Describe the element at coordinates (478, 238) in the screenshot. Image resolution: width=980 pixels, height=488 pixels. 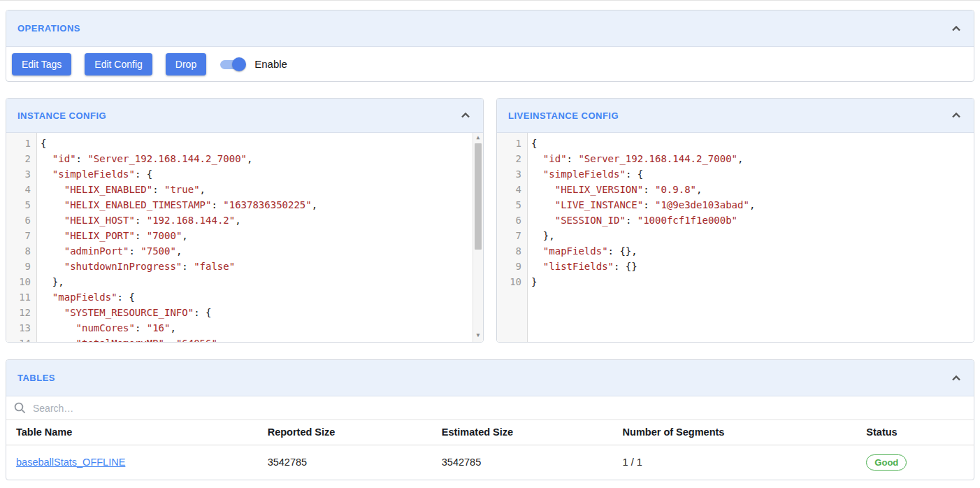
I see `instance-config-scrollbar: ▲ ▼` at that location.